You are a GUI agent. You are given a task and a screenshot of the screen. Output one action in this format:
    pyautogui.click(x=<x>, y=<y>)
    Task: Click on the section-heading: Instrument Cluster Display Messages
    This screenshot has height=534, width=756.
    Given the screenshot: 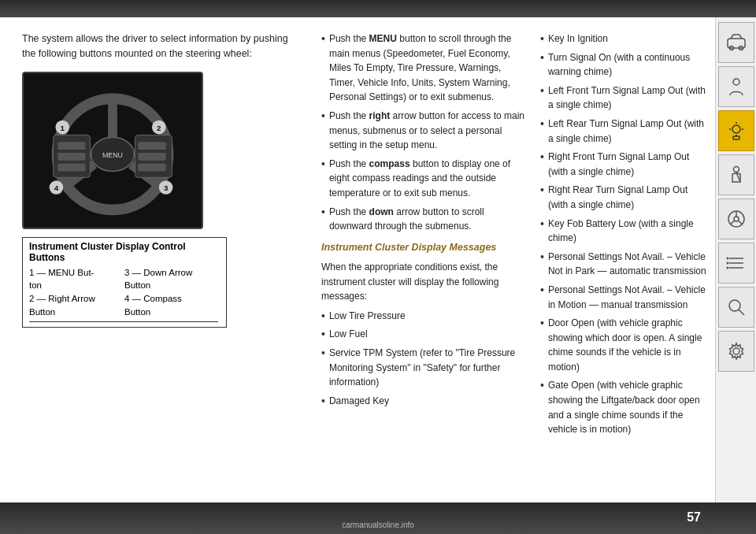 What is the action you would take?
    pyautogui.click(x=424, y=247)
    